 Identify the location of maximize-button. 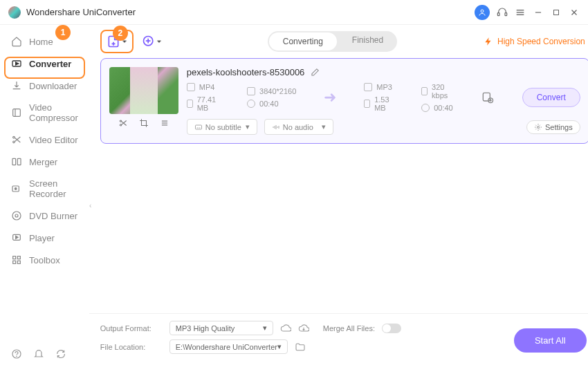
(556, 12).